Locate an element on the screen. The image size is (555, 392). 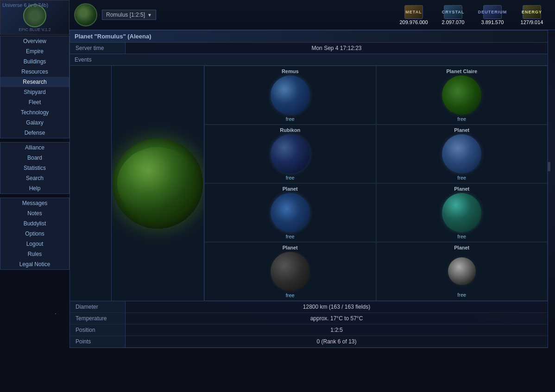
dropdown-icon: ▼ is located at coordinates (150, 15).